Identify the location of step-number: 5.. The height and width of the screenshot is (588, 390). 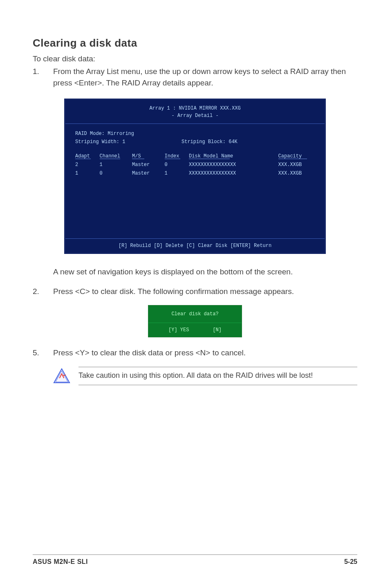
(43, 353).